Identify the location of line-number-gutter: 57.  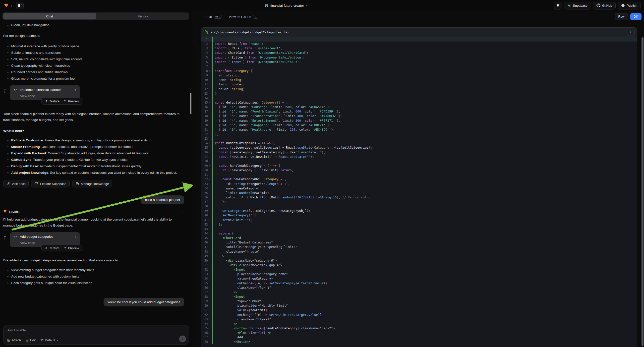
(206, 292).